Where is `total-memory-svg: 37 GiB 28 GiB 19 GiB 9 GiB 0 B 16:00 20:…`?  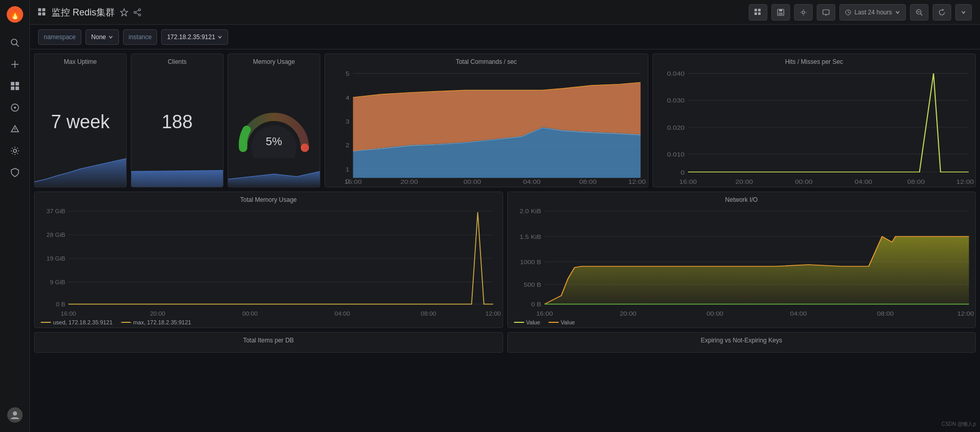 total-memory-svg: 37 GiB 28 GiB 19 GiB 9 GiB 0 B 16:00 20:… is located at coordinates (269, 262).